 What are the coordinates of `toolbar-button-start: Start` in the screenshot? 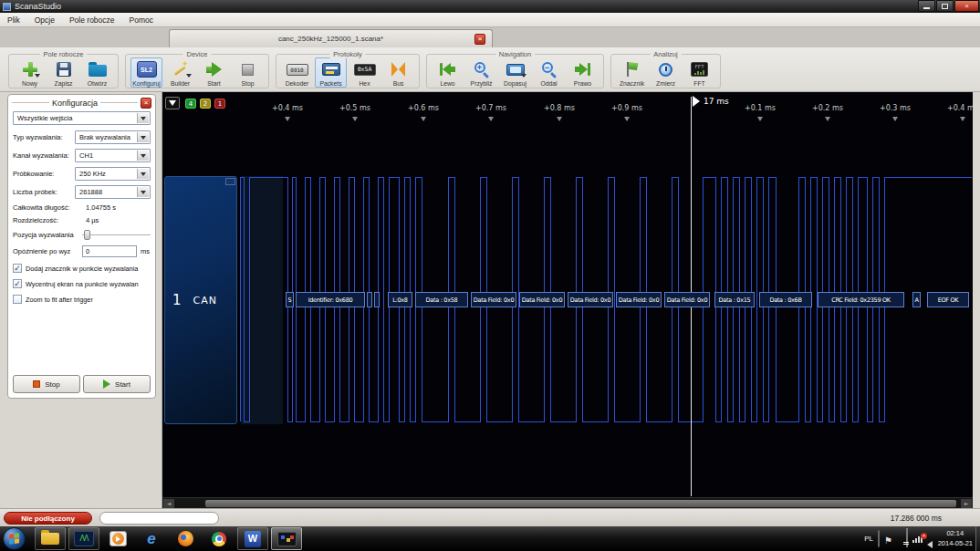 It's located at (214, 73).